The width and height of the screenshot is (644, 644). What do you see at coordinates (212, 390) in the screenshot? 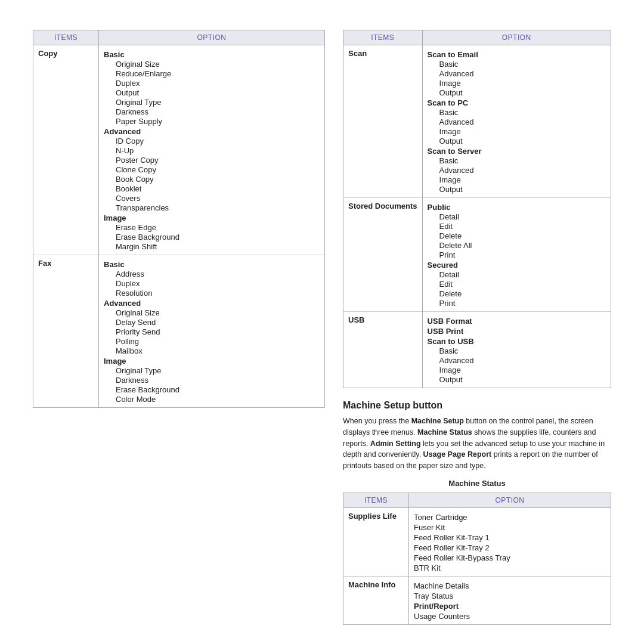
I see `sub-item: Erase Background` at bounding box center [212, 390].